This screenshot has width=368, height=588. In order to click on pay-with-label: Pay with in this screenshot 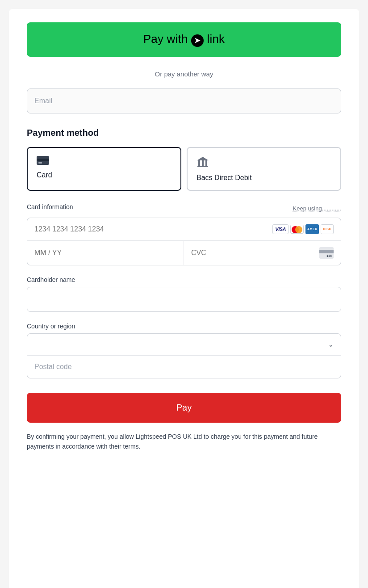, I will do `click(166, 39)`.